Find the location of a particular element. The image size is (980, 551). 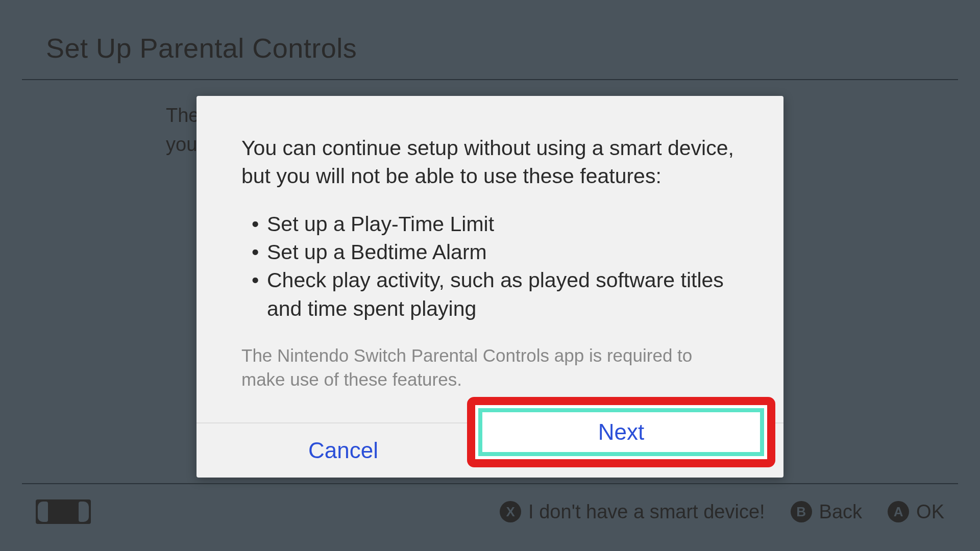

a-button-icon: A is located at coordinates (898, 512).